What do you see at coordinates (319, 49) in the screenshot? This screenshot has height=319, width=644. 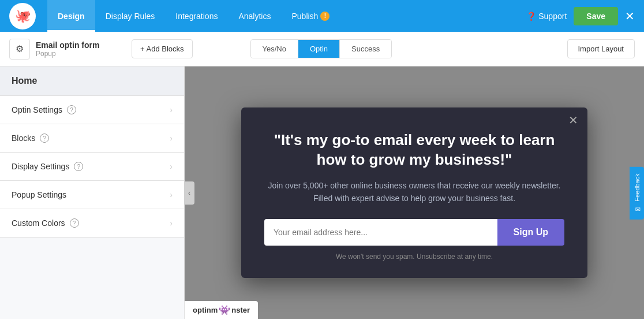 I see `tab-optin: Optin` at bounding box center [319, 49].